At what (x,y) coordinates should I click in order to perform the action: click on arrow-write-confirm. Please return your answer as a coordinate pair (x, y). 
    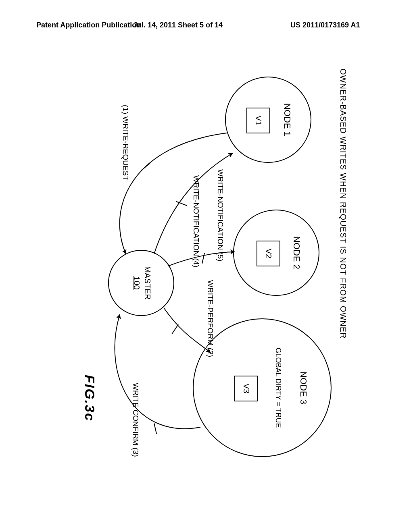
    Looking at the image, I should click on (158, 372).